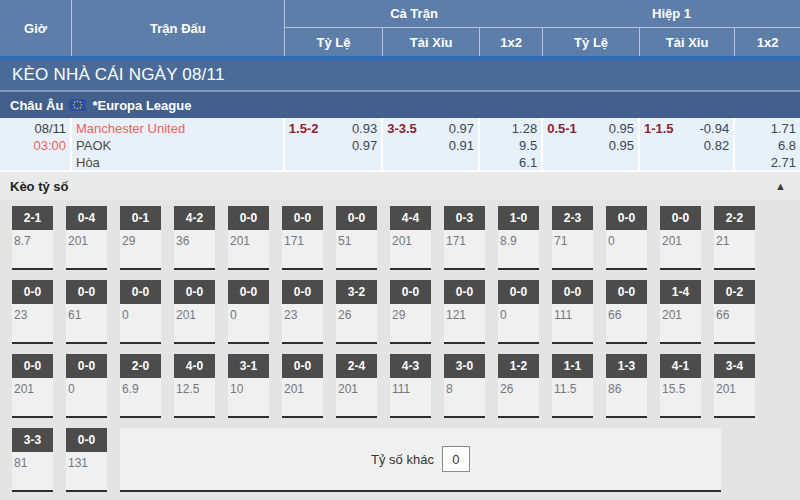 The width and height of the screenshot is (800, 500). I want to click on score-odds: 8.9, so click(518, 239).